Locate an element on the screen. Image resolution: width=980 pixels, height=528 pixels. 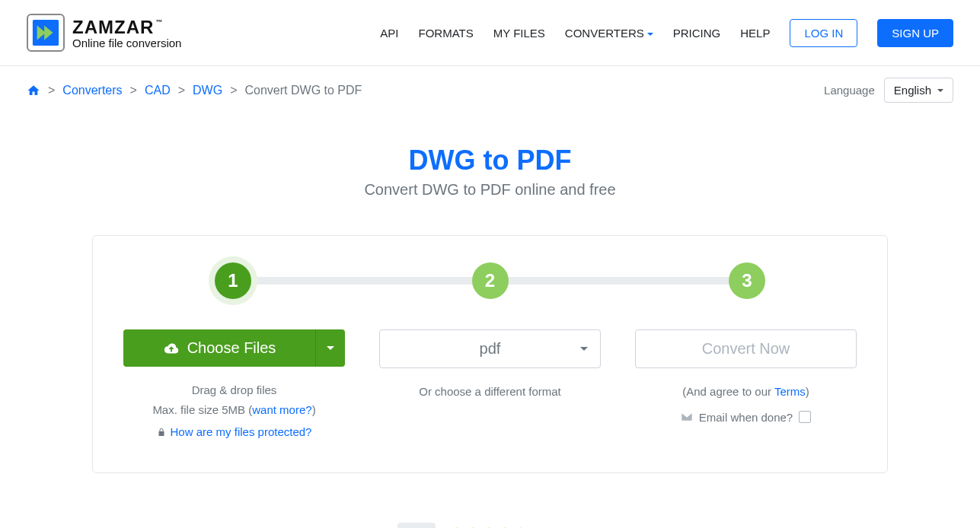
header: ZAMZAR ™ Online file conversion API FORM… is located at coordinates (490, 33).